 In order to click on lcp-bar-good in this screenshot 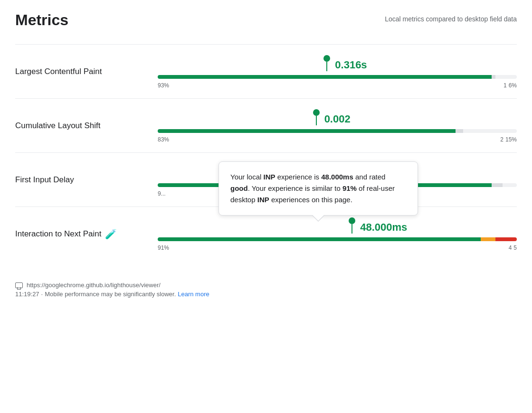, I will do `click(325, 77)`.